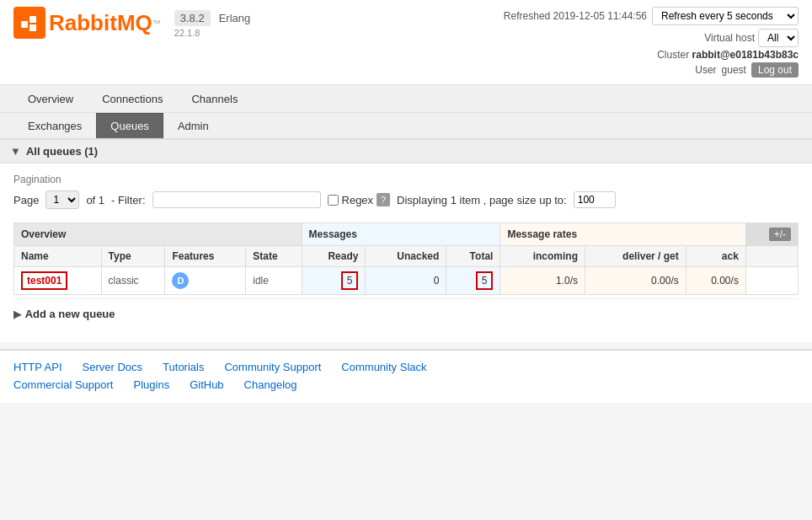 The height and width of the screenshot is (520, 812). What do you see at coordinates (274, 256) in the screenshot?
I see `col-state: State` at bounding box center [274, 256].